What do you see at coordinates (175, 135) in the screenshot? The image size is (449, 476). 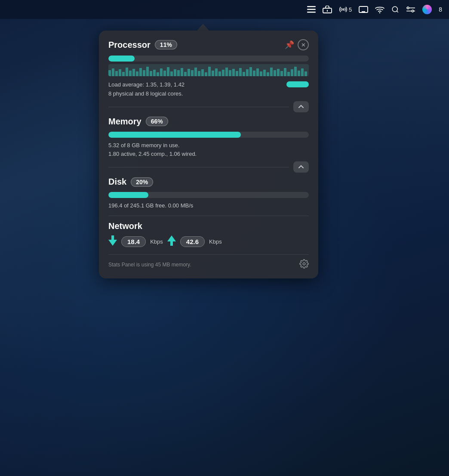 I see `memory-progress-fill` at bounding box center [175, 135].